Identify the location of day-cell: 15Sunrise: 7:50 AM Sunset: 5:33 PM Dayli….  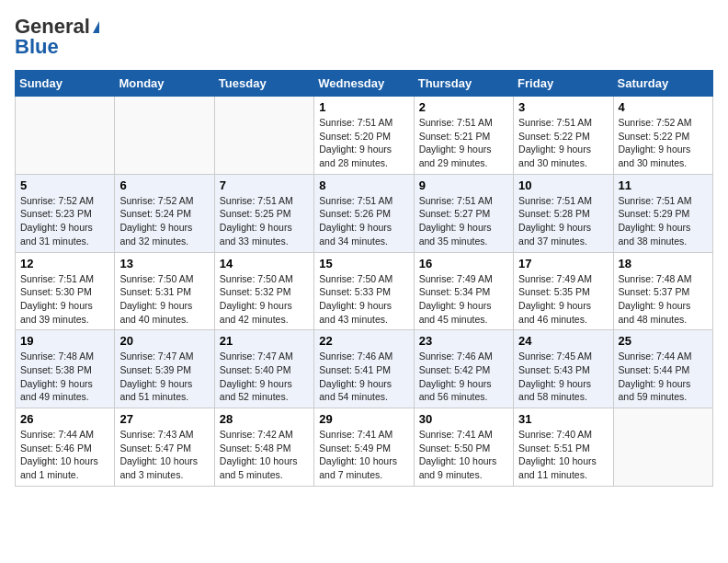
(364, 291).